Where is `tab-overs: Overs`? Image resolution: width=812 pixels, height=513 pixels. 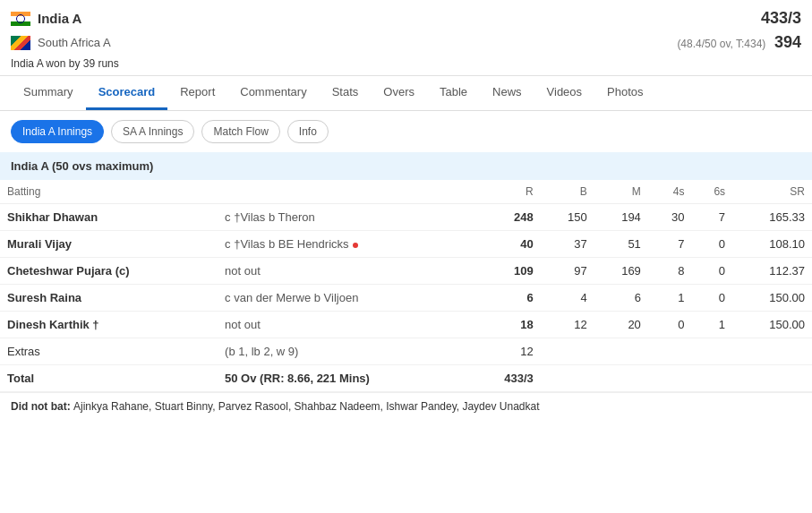
tab-overs: Overs is located at coordinates (399, 93).